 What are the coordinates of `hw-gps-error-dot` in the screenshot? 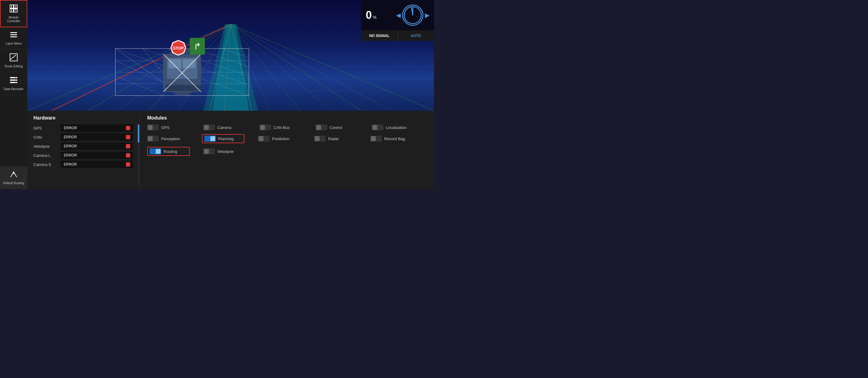 It's located at (128, 128).